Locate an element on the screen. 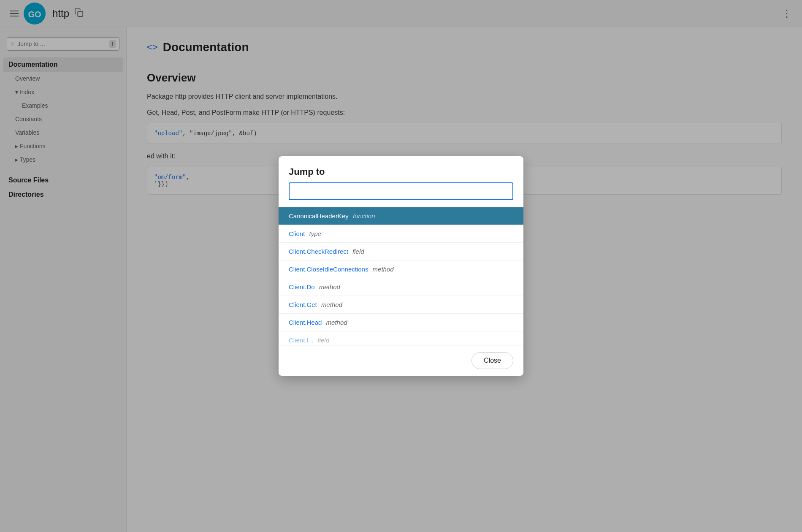 This screenshot has width=802, height=532. modal-result-7: Client.l... field is located at coordinates (401, 338).